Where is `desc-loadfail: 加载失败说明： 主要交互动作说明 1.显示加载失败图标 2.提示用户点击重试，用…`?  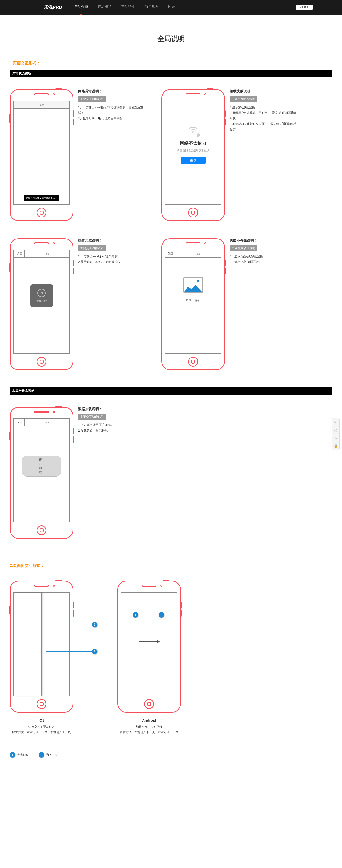
desc-loadfail: 加载失败说明： 主要交互动作说明 1.显示加载失败图标 2.提示用户点击重试，用… is located at coordinates (264, 155).